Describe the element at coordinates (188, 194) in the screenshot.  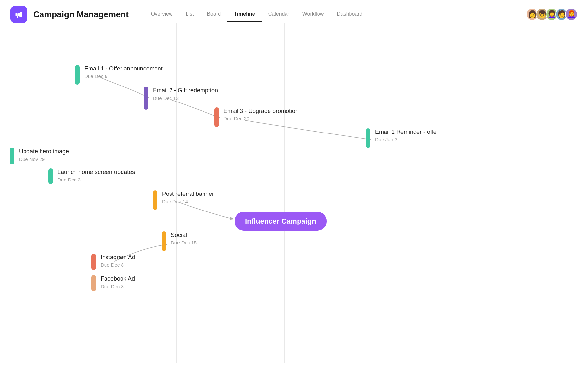
I see `task-name-postreferral: Post referral banner` at that location.